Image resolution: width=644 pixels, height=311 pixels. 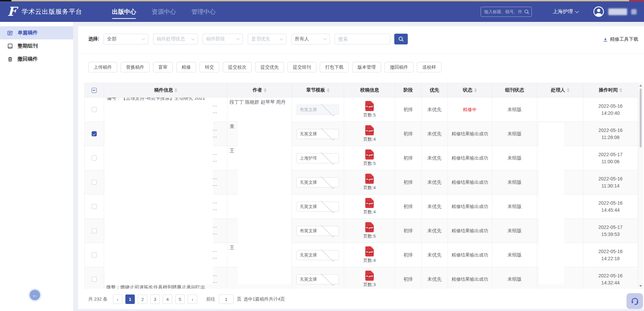 What do you see at coordinates (186, 67) in the screenshot?
I see `action-button-4: 精修` at bounding box center [186, 67].